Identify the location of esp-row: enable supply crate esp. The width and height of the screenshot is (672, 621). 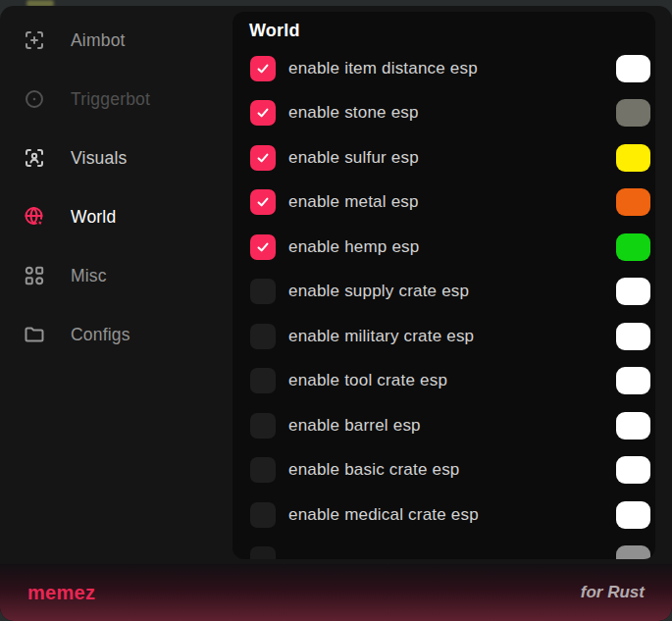
(443, 292).